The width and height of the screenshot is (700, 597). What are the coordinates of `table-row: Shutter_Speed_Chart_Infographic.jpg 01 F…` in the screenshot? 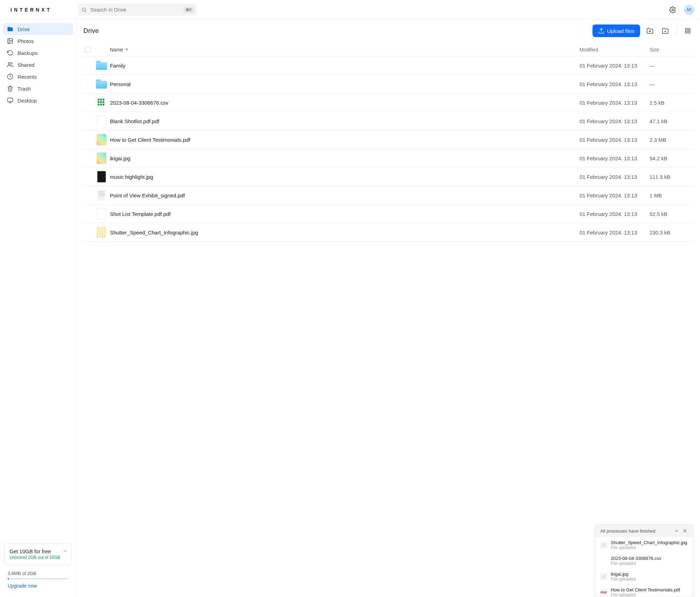 It's located at (388, 232).